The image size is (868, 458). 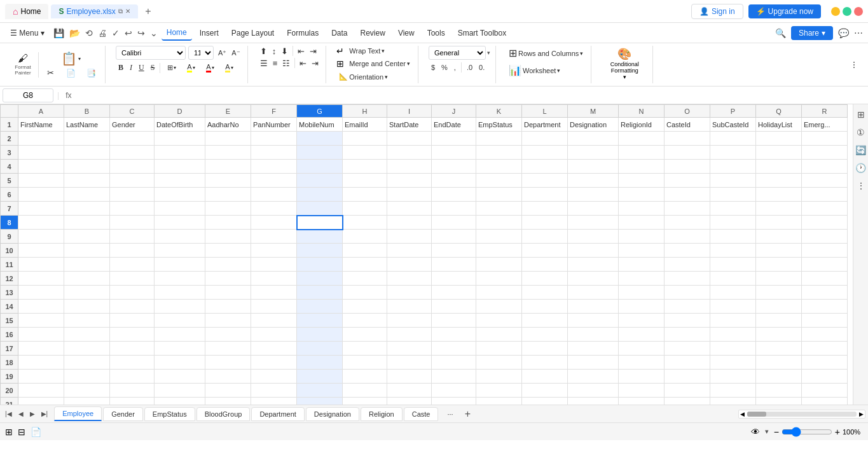 What do you see at coordinates (410, 181) in the screenshot?
I see `cell-I5` at bounding box center [410, 181].